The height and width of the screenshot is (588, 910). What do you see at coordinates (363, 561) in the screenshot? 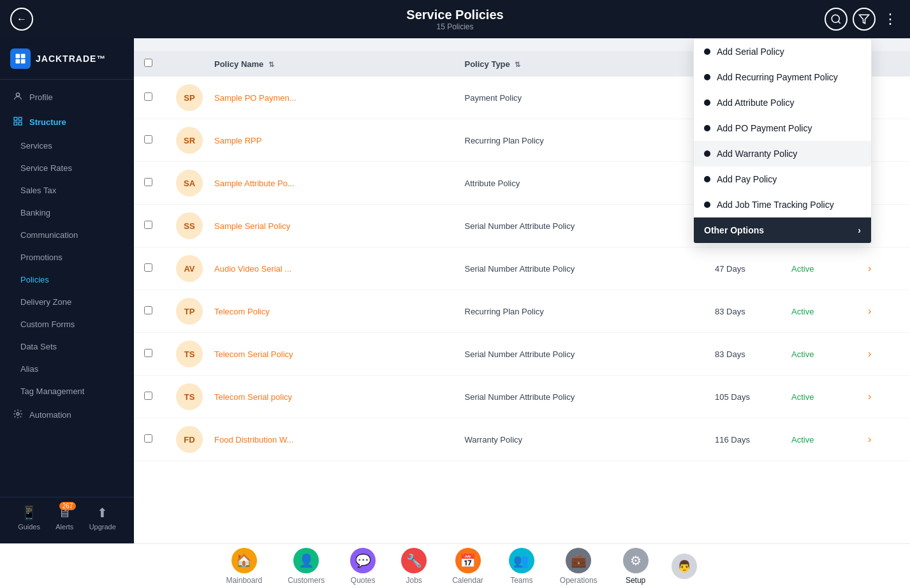
I see `quotes-icon: 💬` at bounding box center [363, 561].